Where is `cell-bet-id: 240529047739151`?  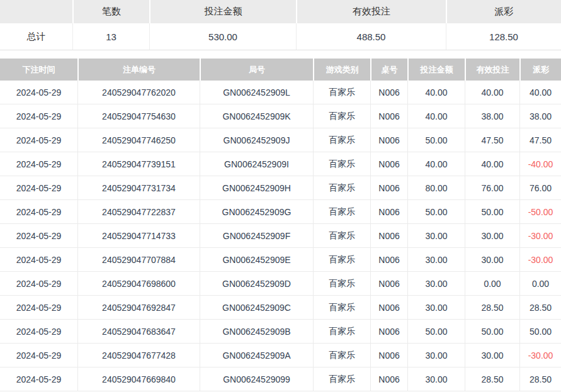
cell-bet-id: 240529047739151 is located at coordinates (139, 164).